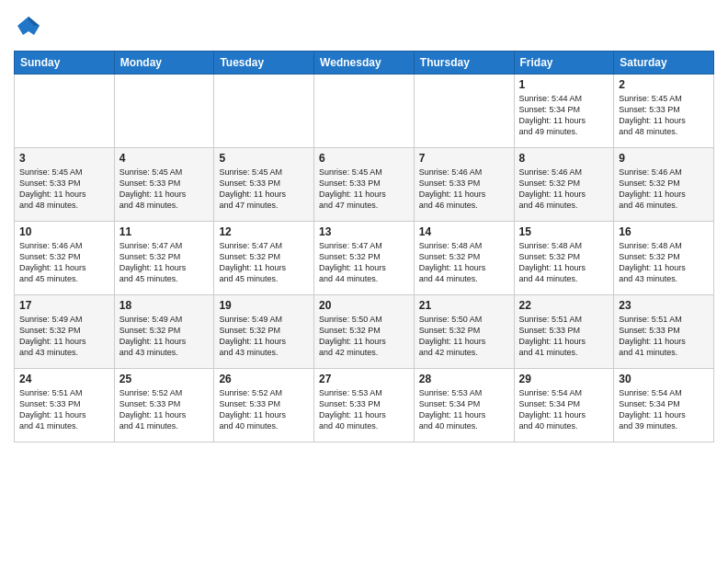 This screenshot has height=563, width=728. What do you see at coordinates (64, 158) in the screenshot?
I see `day-number: 3` at bounding box center [64, 158].